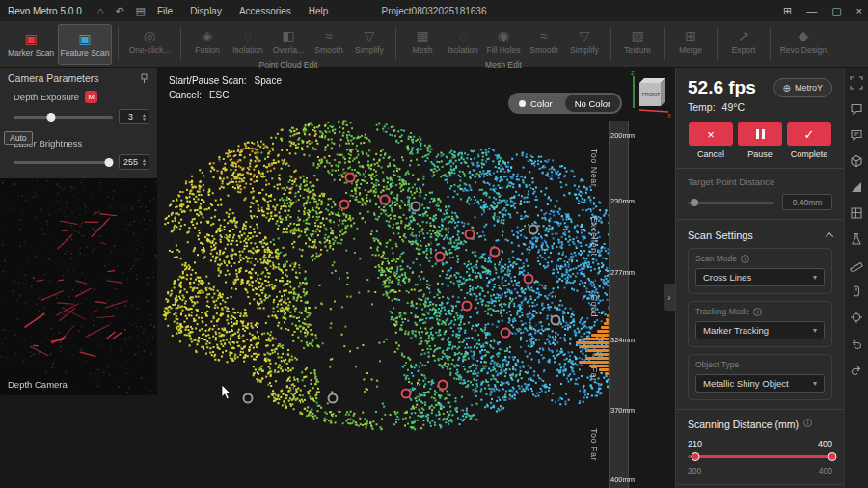  Describe the element at coordinates (149, 41) in the screenshot. I see `one-click-button: ◎ One-click...` at that location.